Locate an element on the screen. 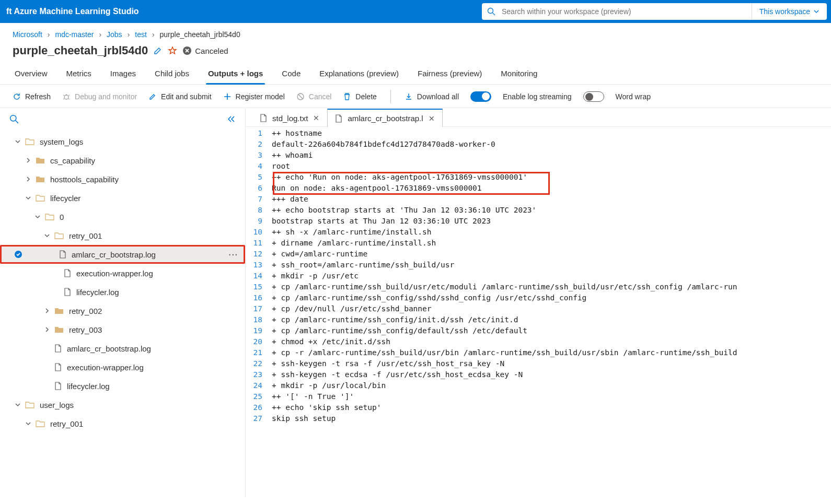 This screenshot has width=831, height=504. check-circle-icon is located at coordinates (18, 254).